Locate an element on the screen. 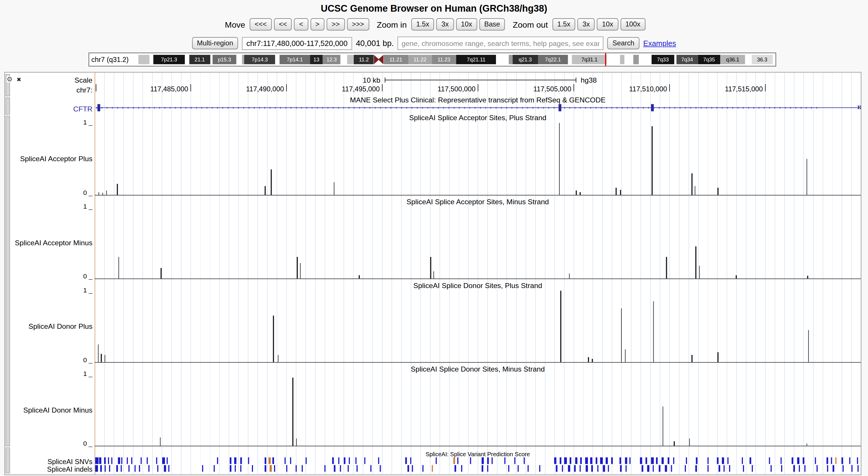 This screenshot has height=476, width=868. close-icon: ✖ is located at coordinates (19, 80).